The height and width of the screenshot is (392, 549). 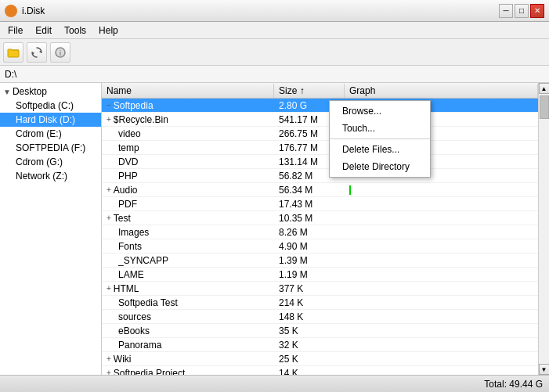 What do you see at coordinates (188, 345) in the screenshot?
I see `file-name-panorama: Panorama` at bounding box center [188, 345].